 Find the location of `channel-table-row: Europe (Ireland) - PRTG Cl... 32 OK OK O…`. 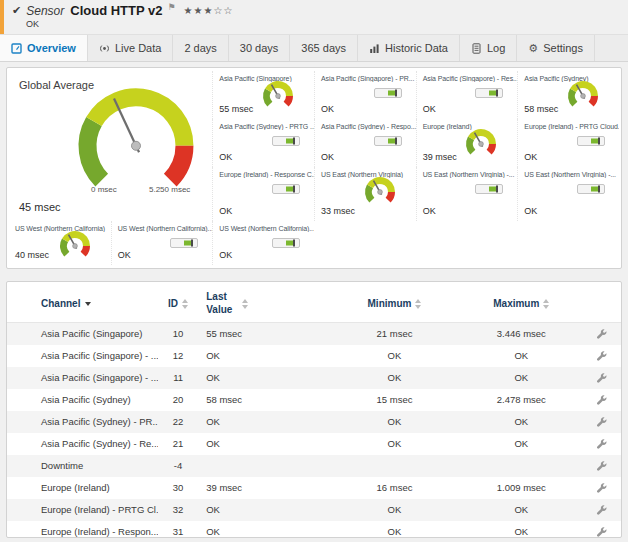

channel-table-row: Europe (Ireland) - PRTG Cl... 32 OK OK O… is located at coordinates (314, 510).